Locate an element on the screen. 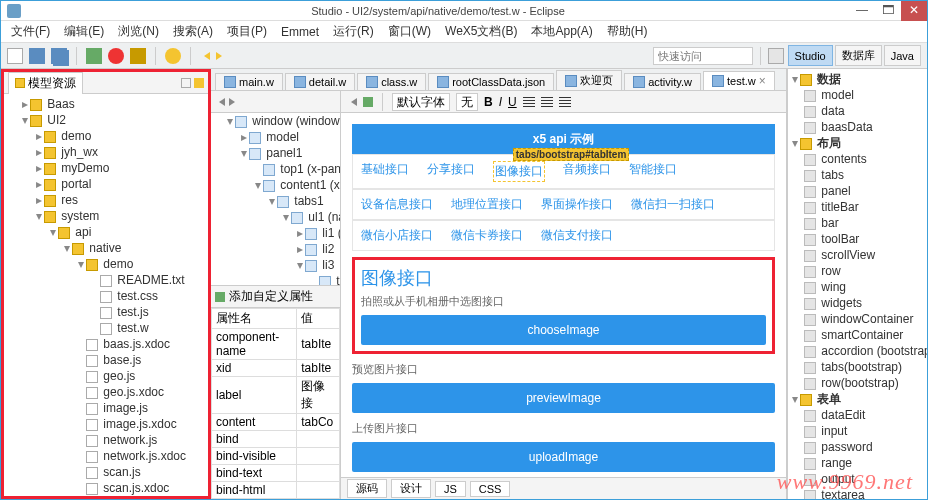 The width and height of the screenshot is (928, 500). outline-node: ▸ li2 is located at coordinates (276, 249).